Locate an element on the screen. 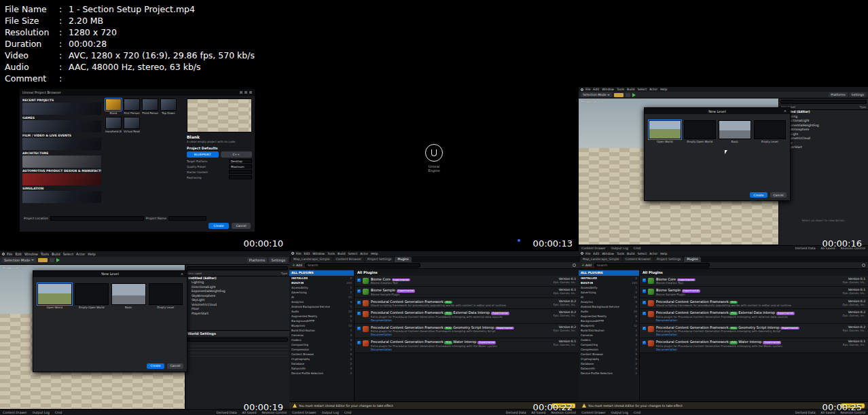  plugins-category: Cryptography 2 is located at coordinates (322, 359).